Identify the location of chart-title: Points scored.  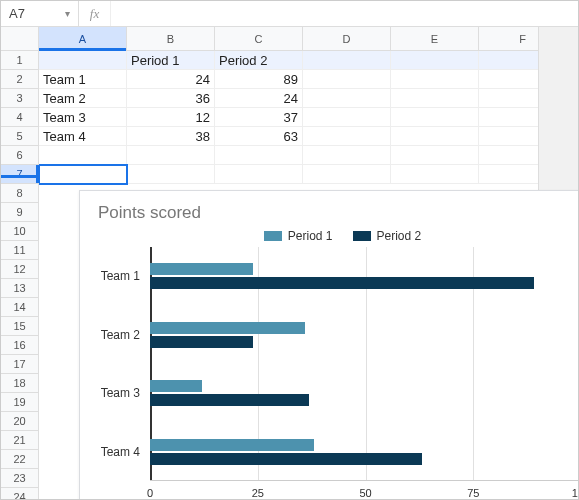
(338, 213).